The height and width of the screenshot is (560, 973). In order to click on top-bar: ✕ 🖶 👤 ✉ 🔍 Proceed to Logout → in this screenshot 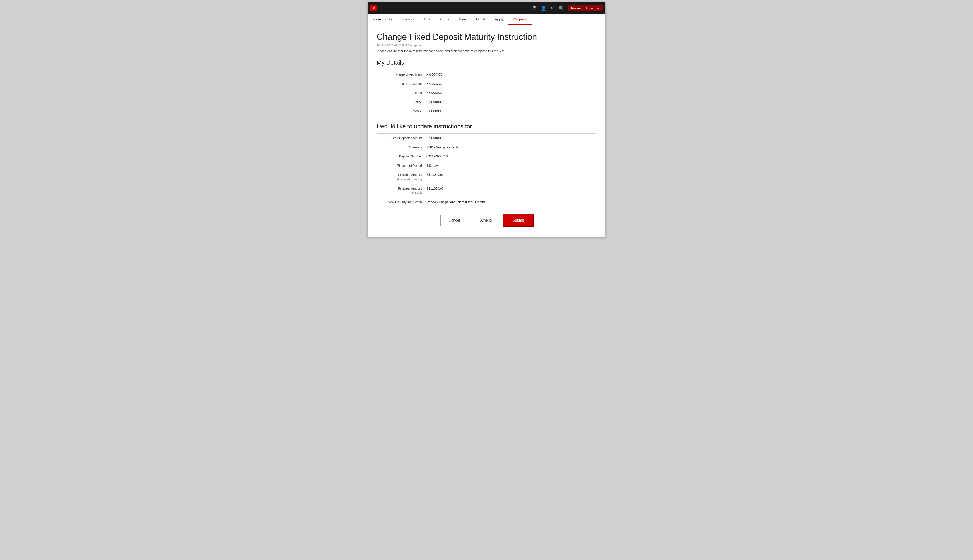, I will do `click(486, 8)`.